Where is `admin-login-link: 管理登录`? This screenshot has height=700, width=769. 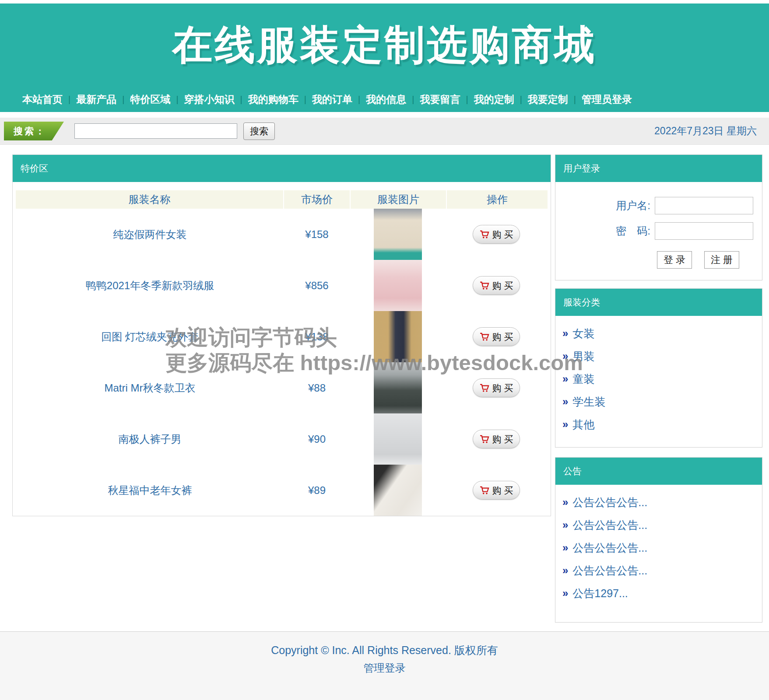 admin-login-link: 管理登录 is located at coordinates (385, 668).